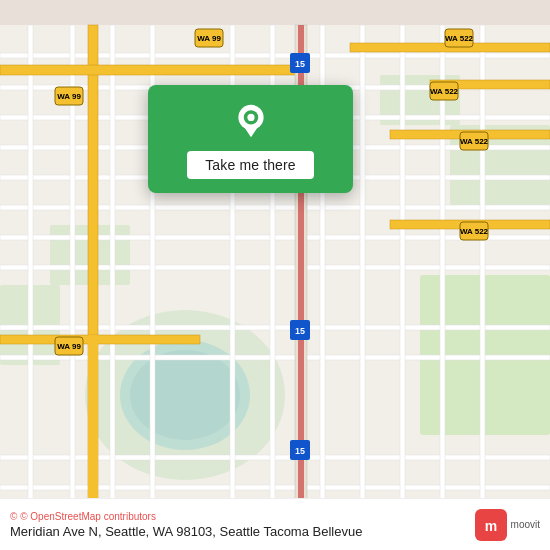 This screenshot has height=550, width=550. What do you see at coordinates (491, 525) in the screenshot?
I see `moovit-icon: m` at bounding box center [491, 525].